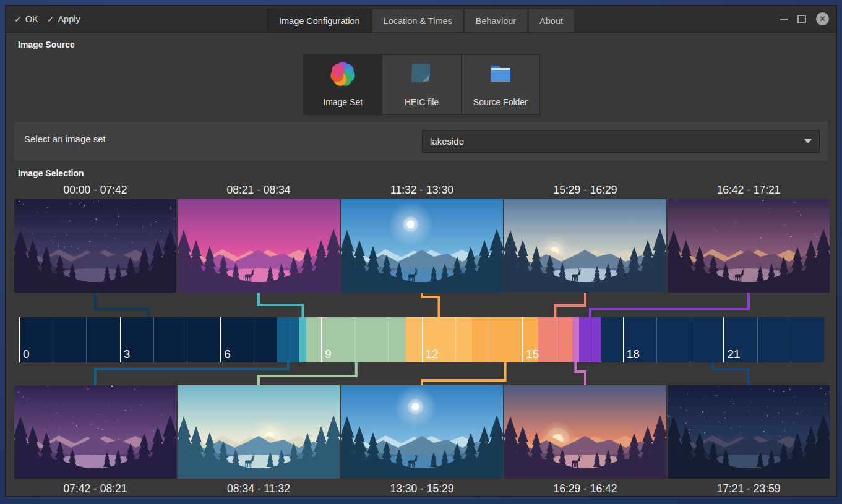 The image size is (842, 504). I want to click on hour-label: 12, so click(432, 354).